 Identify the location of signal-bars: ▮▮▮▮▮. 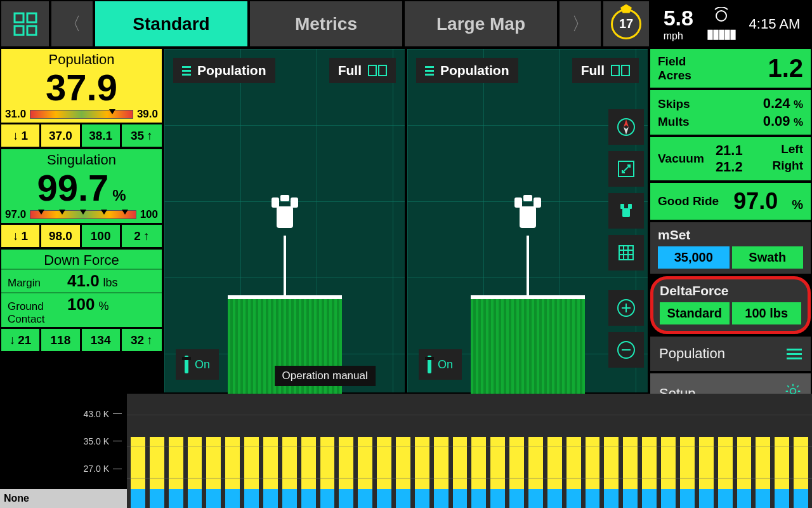
(721, 34).